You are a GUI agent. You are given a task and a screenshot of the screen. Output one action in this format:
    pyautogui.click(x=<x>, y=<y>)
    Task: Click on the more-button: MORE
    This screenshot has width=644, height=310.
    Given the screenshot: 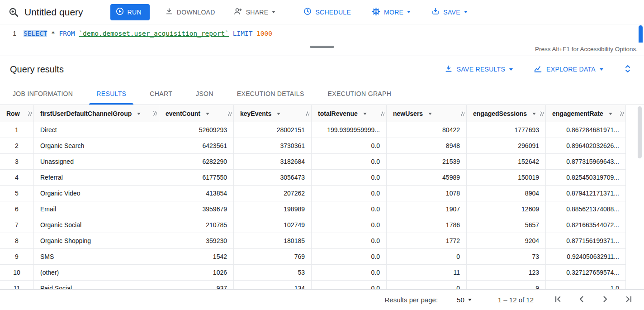 What is the action you would take?
    pyautogui.click(x=391, y=12)
    